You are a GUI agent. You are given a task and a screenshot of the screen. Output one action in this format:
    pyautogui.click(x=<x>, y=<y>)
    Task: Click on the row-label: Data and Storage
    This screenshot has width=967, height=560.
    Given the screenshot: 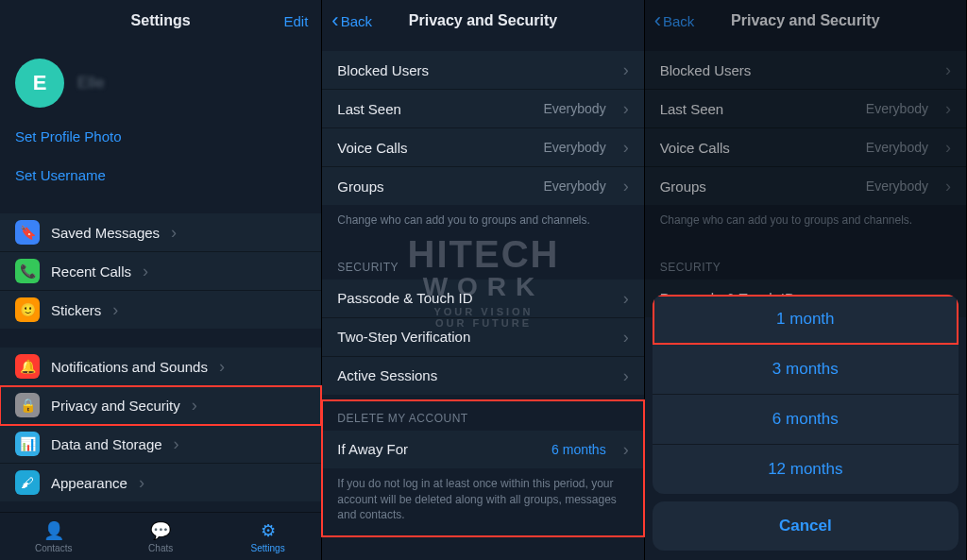 What is the action you would take?
    pyautogui.click(x=107, y=444)
    